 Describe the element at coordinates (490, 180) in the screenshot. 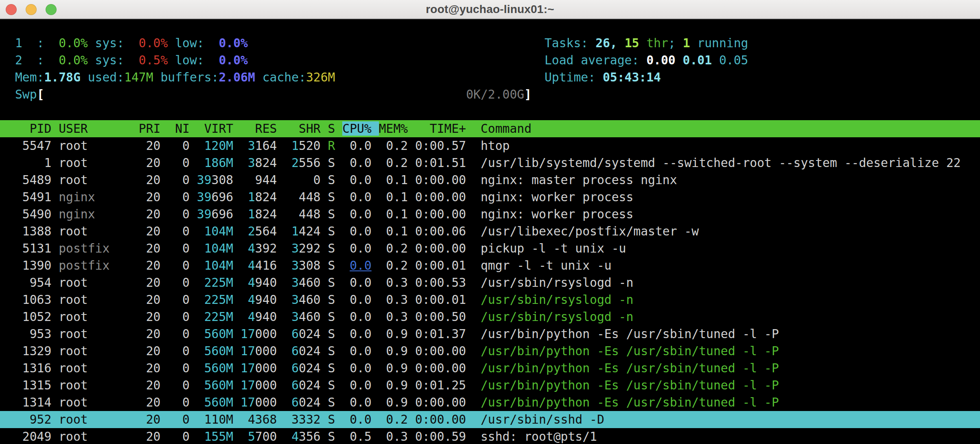

I see `process-row: 5489 root 20 0 39308 944 0 S 0.0 0.1 0:0…` at that location.